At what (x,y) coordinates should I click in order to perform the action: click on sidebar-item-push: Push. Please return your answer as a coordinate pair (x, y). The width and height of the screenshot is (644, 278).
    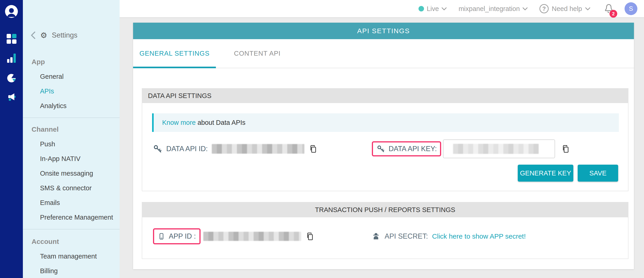
    Looking at the image, I should click on (71, 144).